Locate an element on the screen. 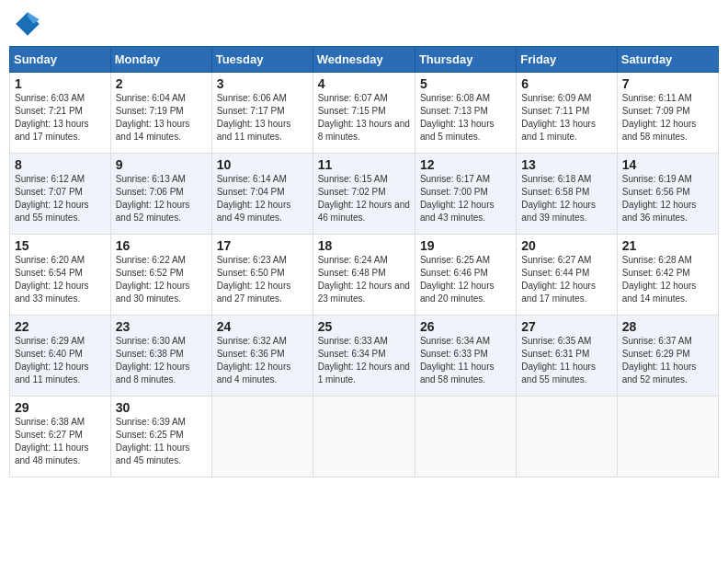 The image size is (728, 563). daylight-text: Daylight: 12 hours and 23 minutes. is located at coordinates (364, 293).